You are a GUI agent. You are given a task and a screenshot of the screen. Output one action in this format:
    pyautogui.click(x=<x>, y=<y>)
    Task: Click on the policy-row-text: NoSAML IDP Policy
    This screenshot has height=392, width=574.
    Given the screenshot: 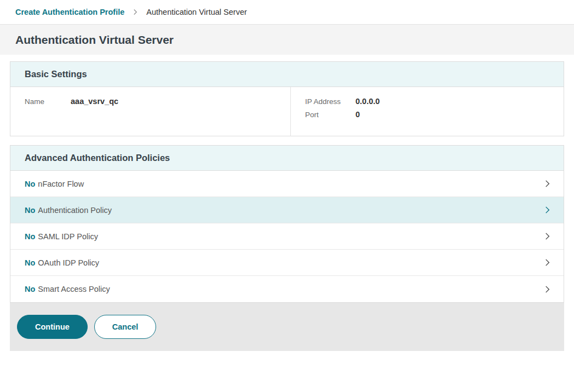 What is the action you would take?
    pyautogui.click(x=61, y=237)
    